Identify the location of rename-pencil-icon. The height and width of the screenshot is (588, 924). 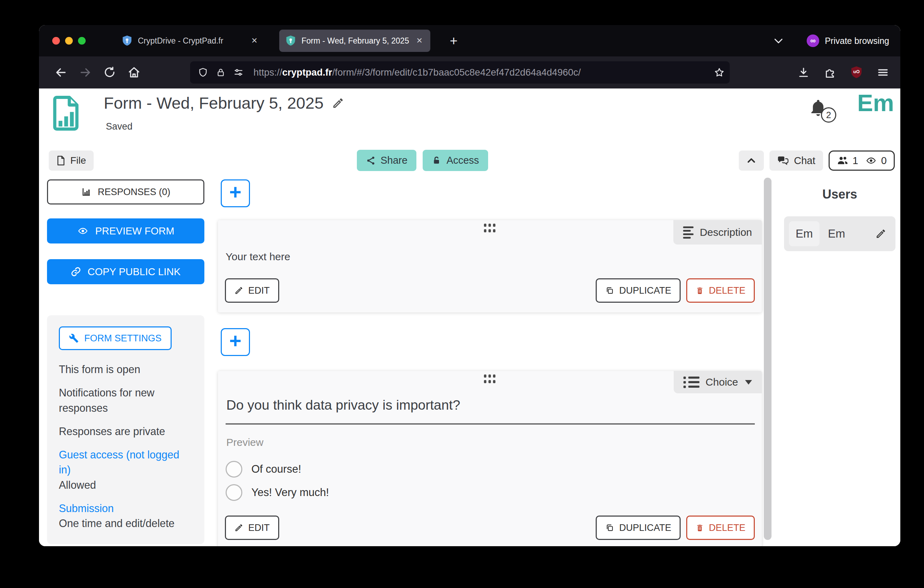
(338, 103).